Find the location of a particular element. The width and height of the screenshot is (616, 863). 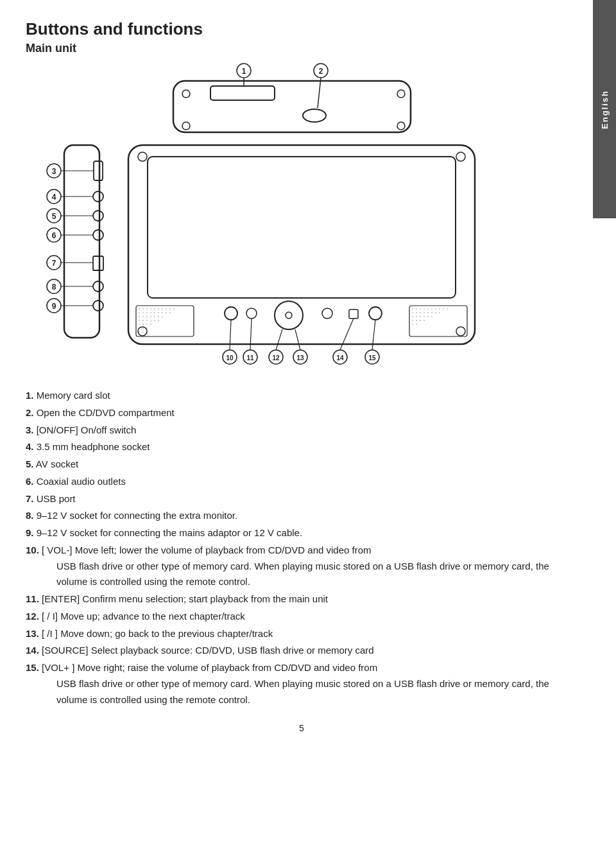

list-item: 10. [ VOL-] Move left; lower the volume … is located at coordinates (302, 551).